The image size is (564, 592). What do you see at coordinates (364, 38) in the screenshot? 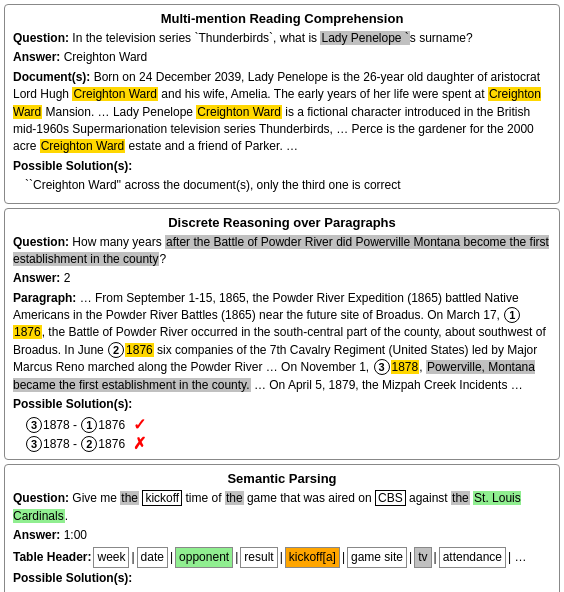
I see `lady-penelope-highlight: Lady Penelope `` at bounding box center [364, 38].